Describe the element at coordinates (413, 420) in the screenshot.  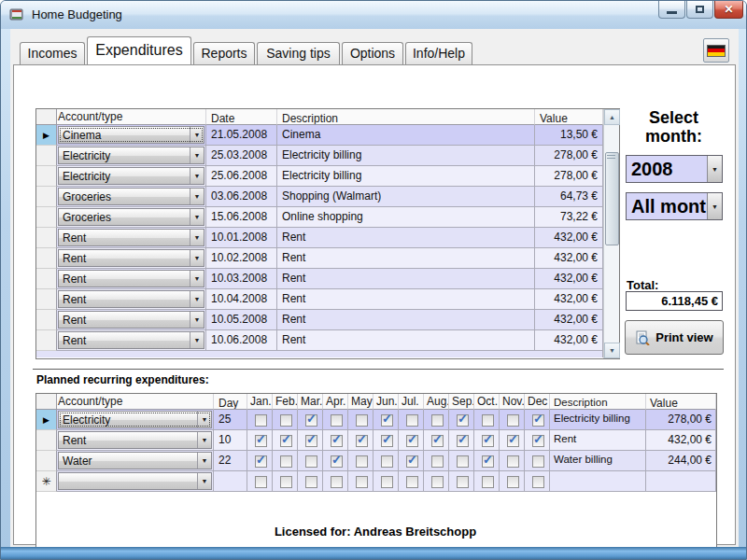
I see `month-7-checkbox` at that location.